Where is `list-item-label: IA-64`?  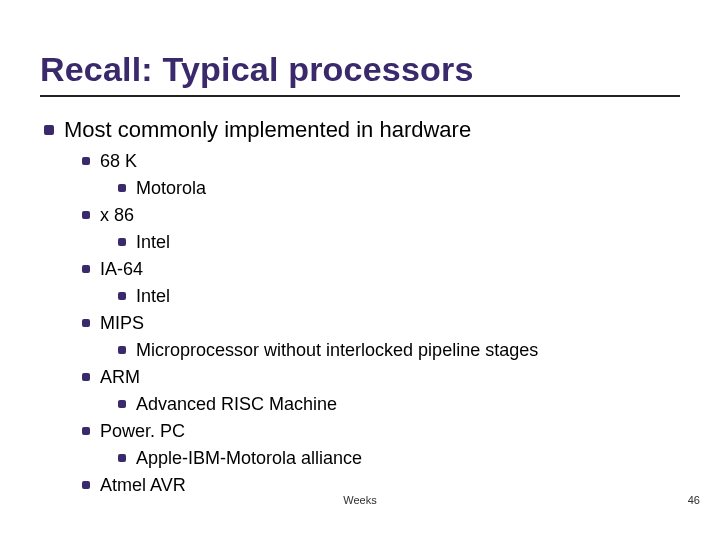 list-item-label: IA-64 is located at coordinates (122, 269).